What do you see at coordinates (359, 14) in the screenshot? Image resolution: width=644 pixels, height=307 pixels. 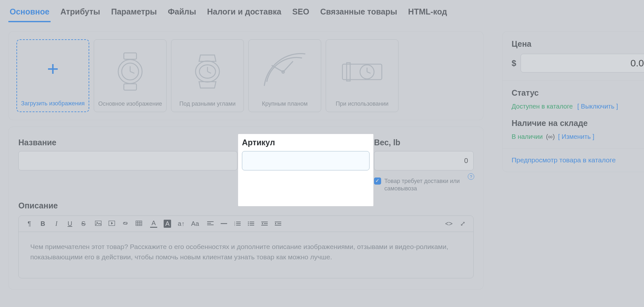 I see `tab-related: Связанные товары` at bounding box center [359, 14].